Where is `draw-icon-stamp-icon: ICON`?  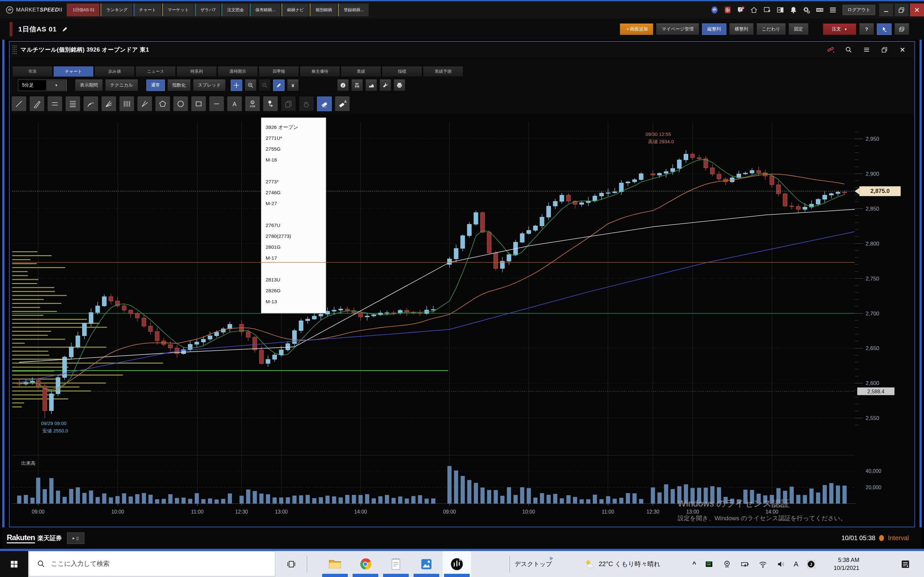 draw-icon-stamp-icon: ICON is located at coordinates (253, 104).